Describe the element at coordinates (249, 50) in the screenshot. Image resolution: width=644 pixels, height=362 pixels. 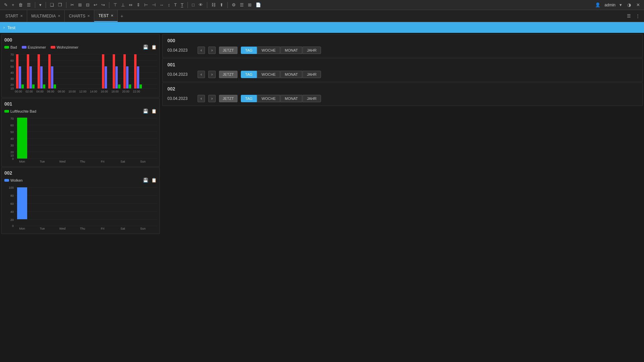
I see `right-000-tag-btn: TAG` at that location.